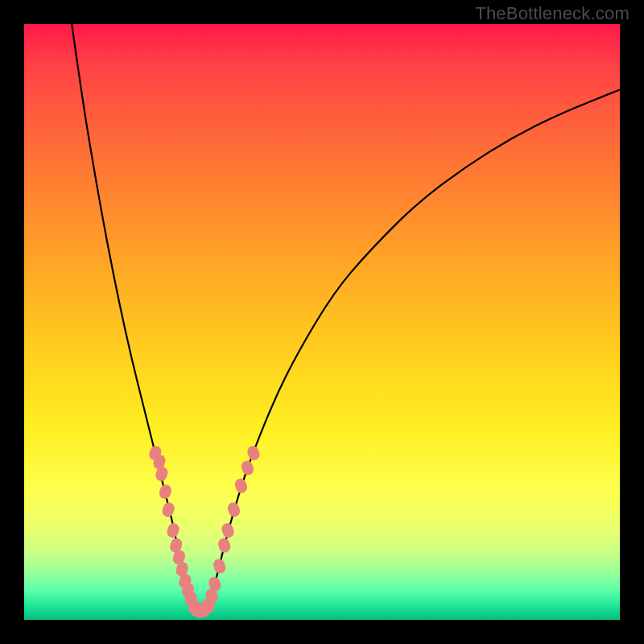 The height and width of the screenshot is (644, 644). I want to click on markers-group, so click(204, 531).